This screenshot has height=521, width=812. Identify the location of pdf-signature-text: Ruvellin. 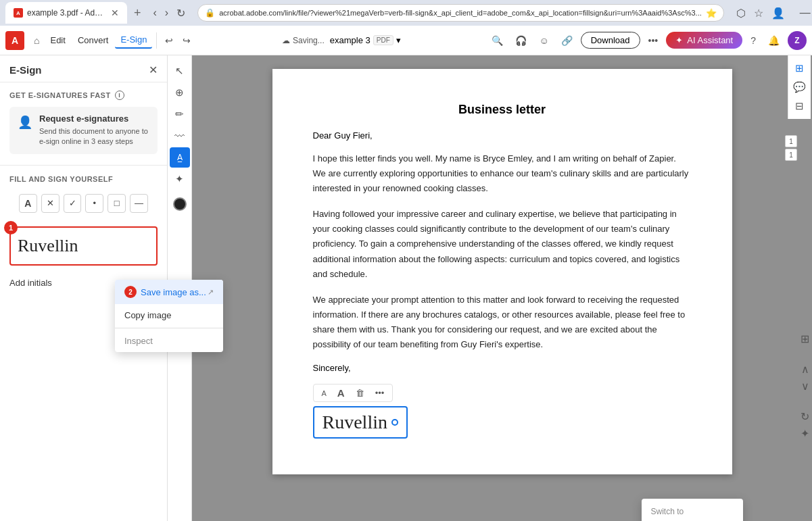
(355, 422).